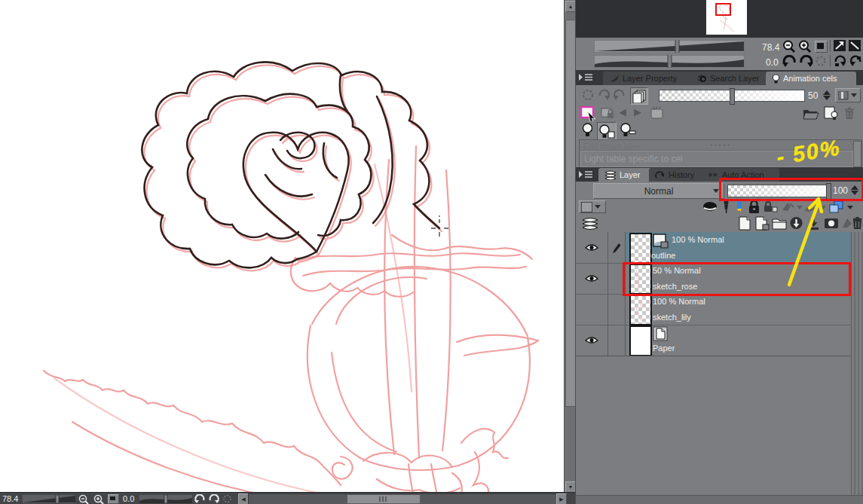 This screenshot has height=504, width=863. Describe the element at coordinates (663, 348) in the screenshot. I see `layer-name: Paper` at that location.